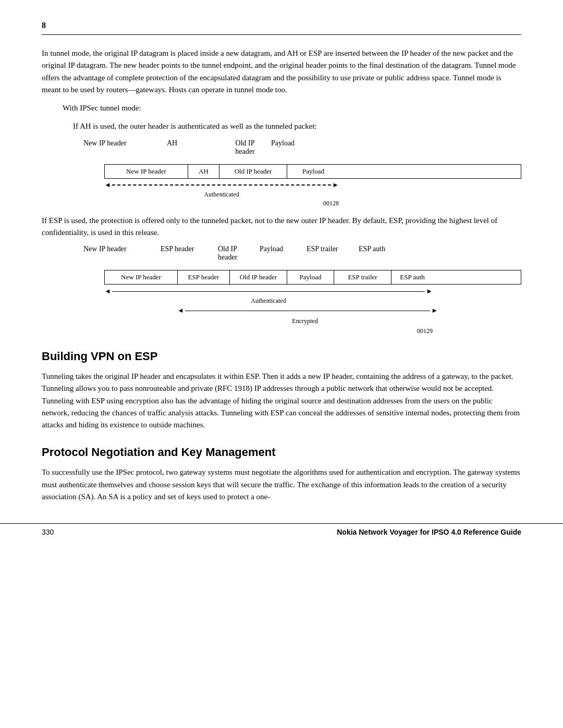  Describe the element at coordinates (313, 171) in the screenshot. I see `ah-cell-payload: Payload` at that location.